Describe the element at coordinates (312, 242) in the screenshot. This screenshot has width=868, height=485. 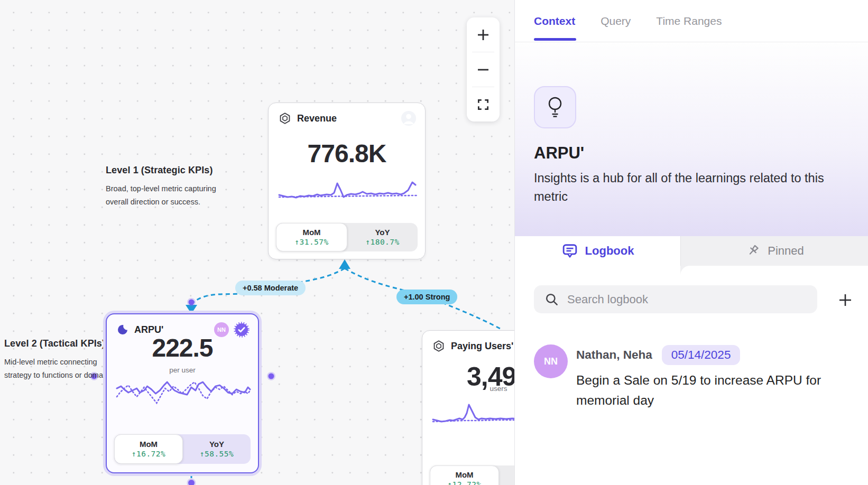
I see `mom-value: ↑31.57%` at that location.